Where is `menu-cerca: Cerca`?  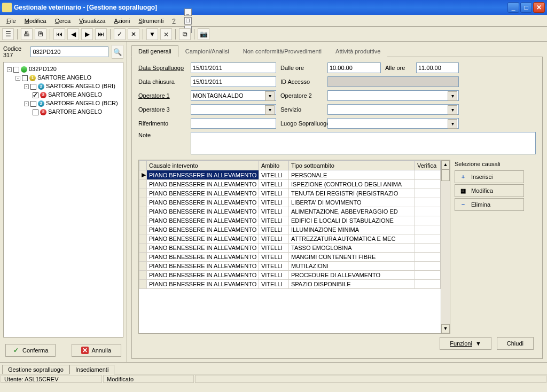 menu-cerca: Cerca is located at coordinates (63, 21).